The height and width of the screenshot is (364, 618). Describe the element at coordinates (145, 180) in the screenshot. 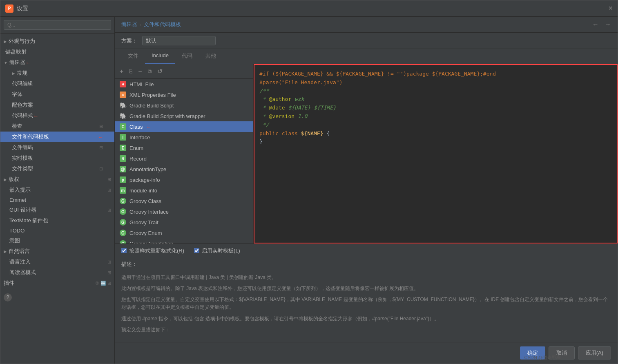

I see `file-name: package-info` at that location.